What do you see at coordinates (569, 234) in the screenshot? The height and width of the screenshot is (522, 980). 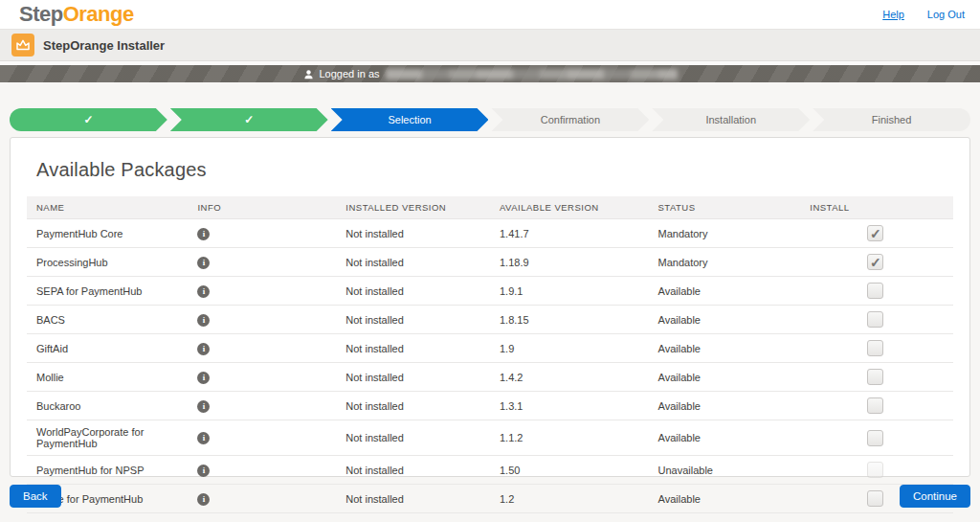 I see `available-version: 1.41.7` at bounding box center [569, 234].